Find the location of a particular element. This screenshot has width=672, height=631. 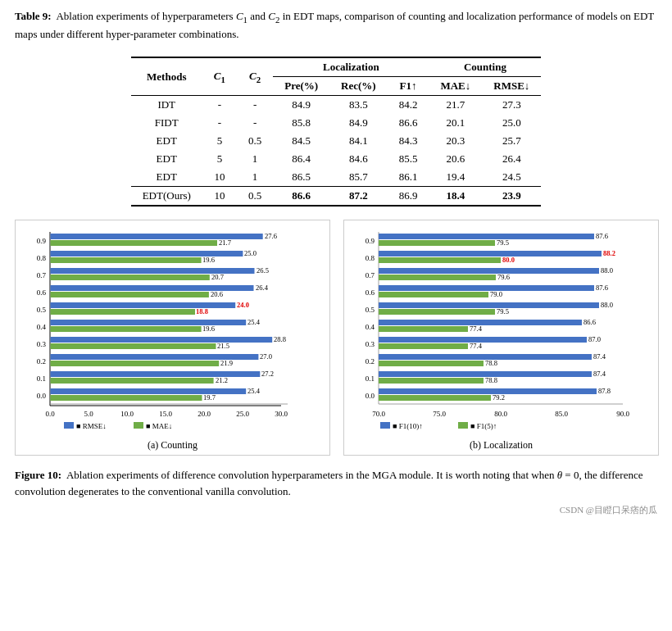

row-rmse: 25.7 is located at coordinates (511, 141).